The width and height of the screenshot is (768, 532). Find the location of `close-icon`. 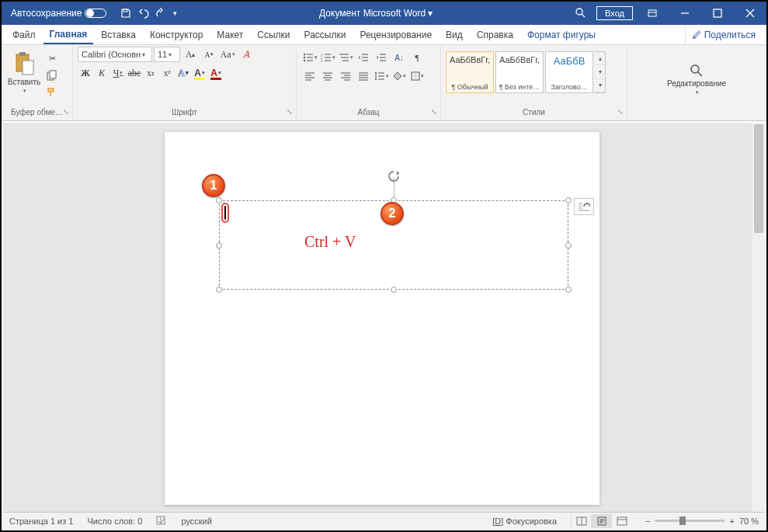

close-icon is located at coordinates (750, 13).